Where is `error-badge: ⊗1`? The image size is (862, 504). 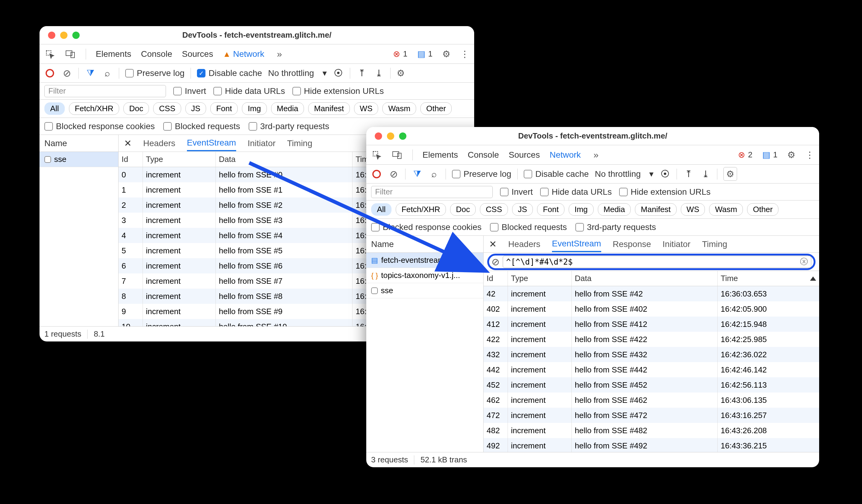 error-badge: ⊗1 is located at coordinates (400, 54).